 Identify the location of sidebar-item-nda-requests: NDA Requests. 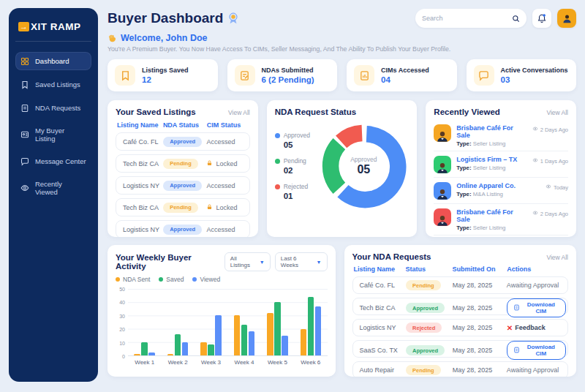
(53, 108).